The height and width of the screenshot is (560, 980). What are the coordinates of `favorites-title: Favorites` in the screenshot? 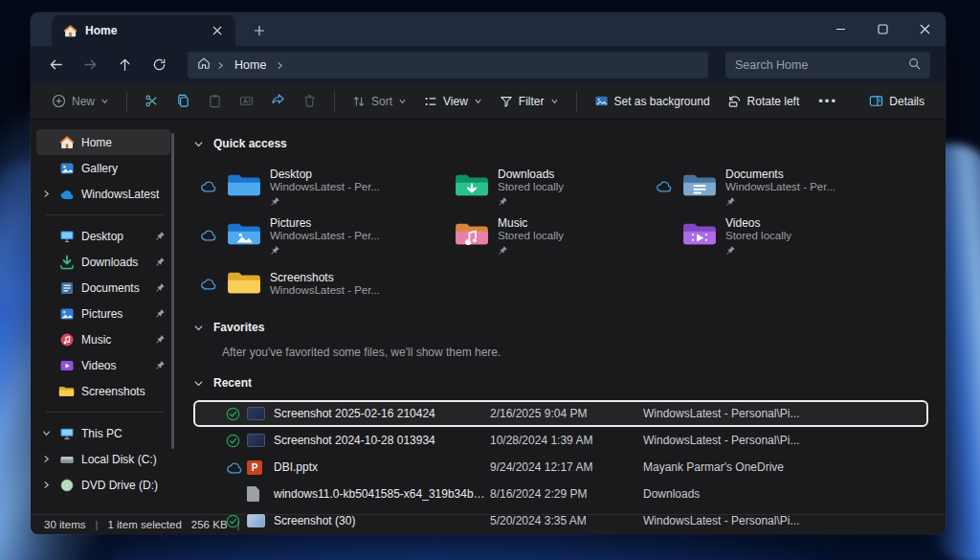 It's located at (239, 327).